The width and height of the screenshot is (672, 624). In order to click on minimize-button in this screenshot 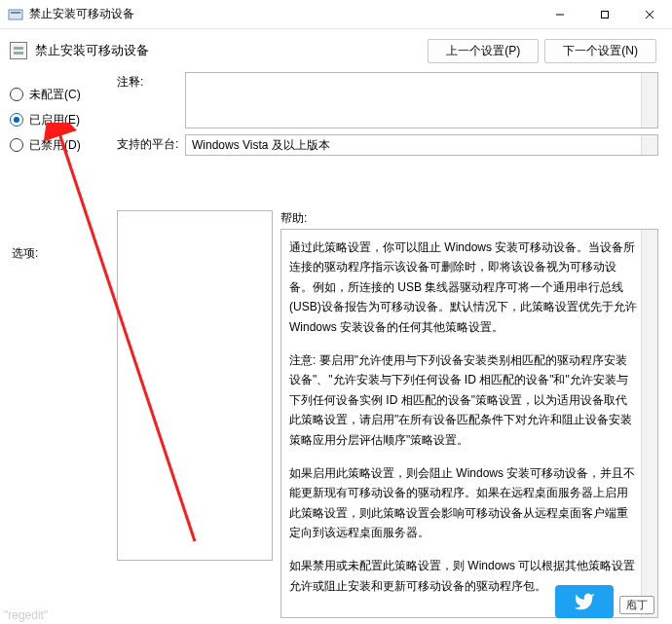, I will do `click(560, 14)`.